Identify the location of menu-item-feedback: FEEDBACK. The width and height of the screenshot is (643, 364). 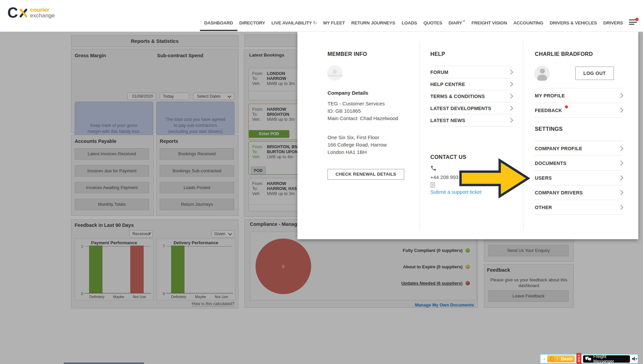
(579, 110).